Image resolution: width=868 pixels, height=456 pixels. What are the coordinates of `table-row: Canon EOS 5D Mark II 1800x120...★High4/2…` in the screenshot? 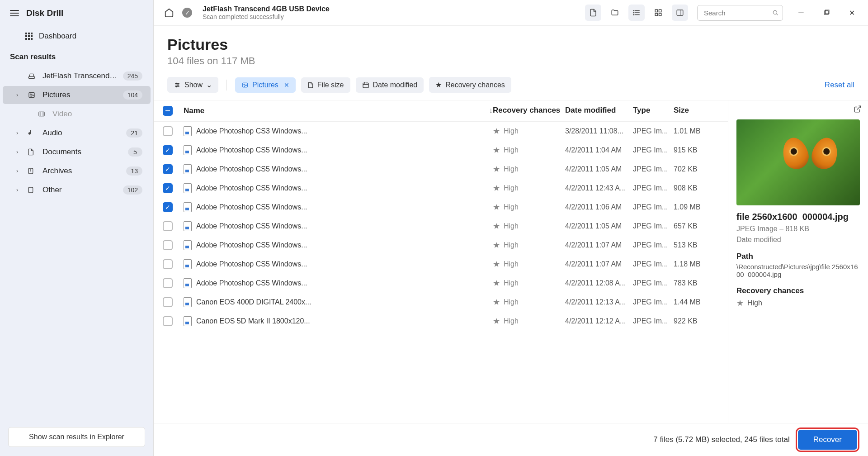 It's located at (441, 321).